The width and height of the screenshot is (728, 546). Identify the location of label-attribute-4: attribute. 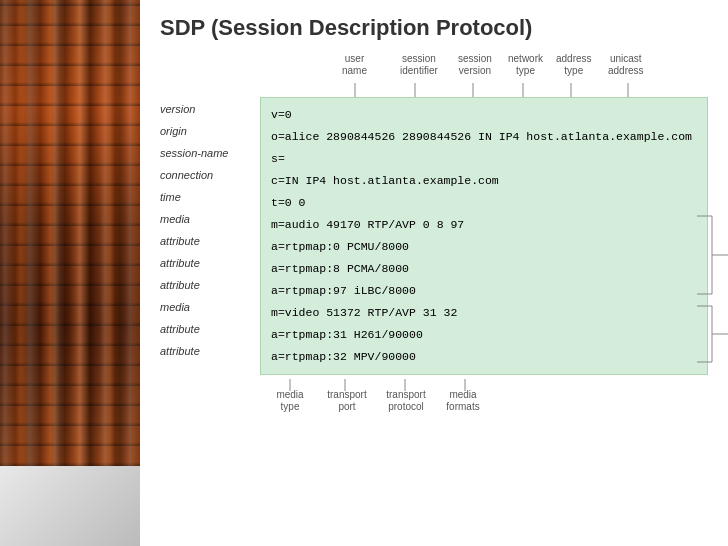
(210, 330).